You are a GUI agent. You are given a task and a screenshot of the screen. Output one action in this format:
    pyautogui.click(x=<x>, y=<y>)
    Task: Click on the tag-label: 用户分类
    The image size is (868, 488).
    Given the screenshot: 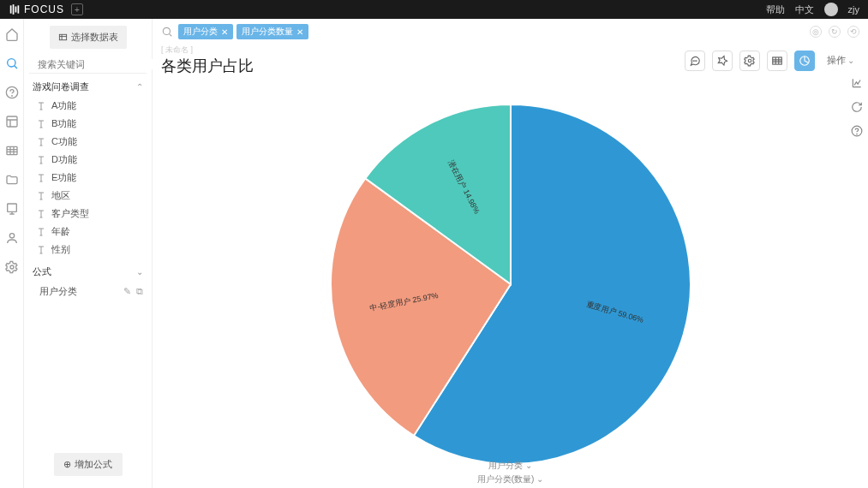 What is the action you would take?
    pyautogui.click(x=201, y=32)
    